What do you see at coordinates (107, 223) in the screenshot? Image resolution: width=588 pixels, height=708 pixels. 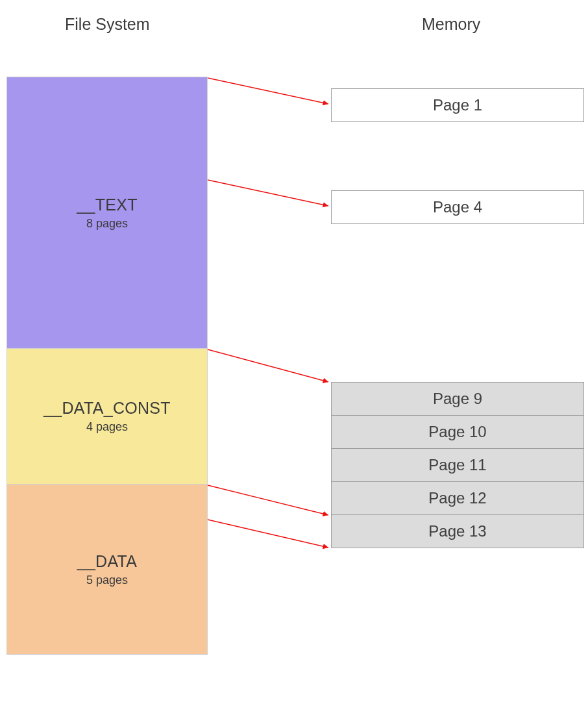 I see `segment-text-pages: 8 pages` at bounding box center [107, 223].